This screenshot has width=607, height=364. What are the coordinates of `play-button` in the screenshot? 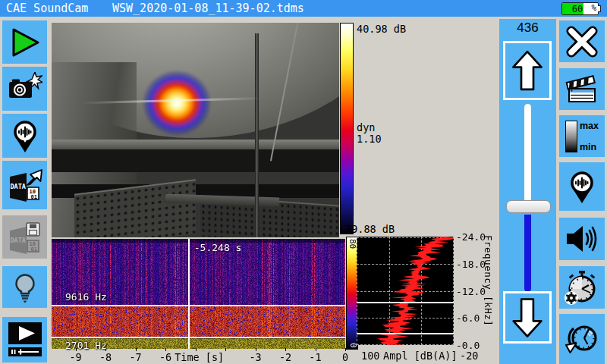 It's located at (24, 42).